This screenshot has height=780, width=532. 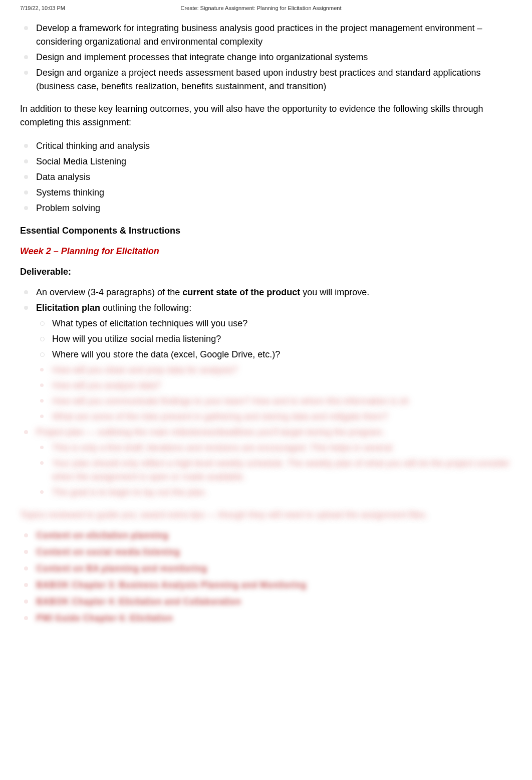 What do you see at coordinates (274, 470) in the screenshot?
I see `project-plan-sublist: This is only a first draft; iterations a…` at bounding box center [274, 470].